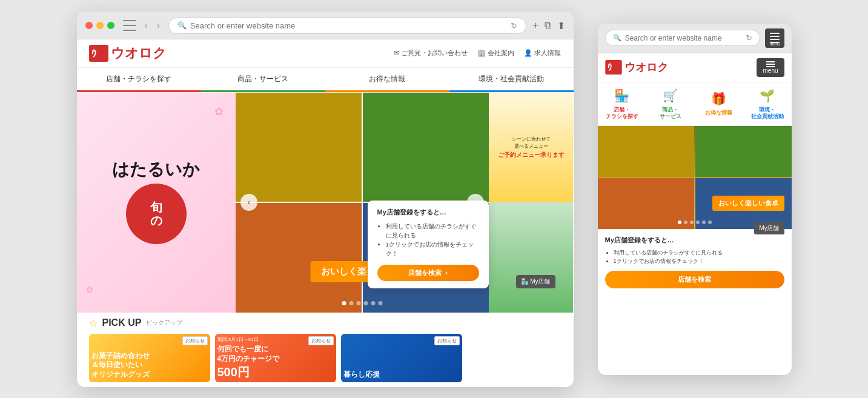 The height and width of the screenshot is (398, 868). I want to click on hero-circle-text: 旬の, so click(156, 214).